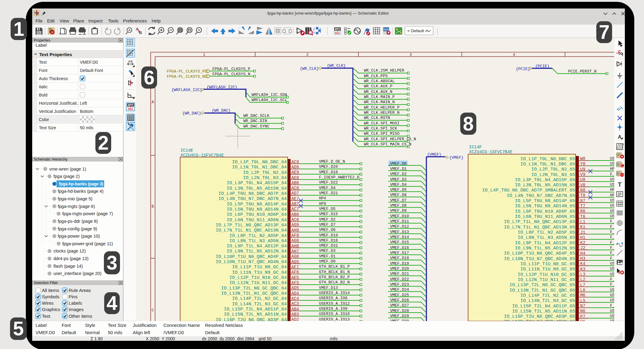  I want to click on svg-text: IO_L3N_T0L_N5_AD15N_64, so click(257, 189).